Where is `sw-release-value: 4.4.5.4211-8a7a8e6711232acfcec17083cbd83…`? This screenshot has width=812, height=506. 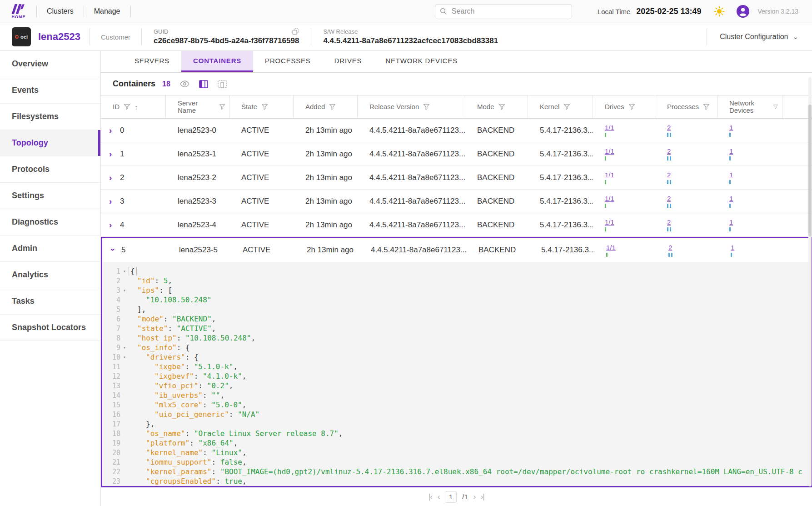
sw-release-value: 4.4.5.4211-8a7a8e6711232acfcec17083cbd83… is located at coordinates (411, 41).